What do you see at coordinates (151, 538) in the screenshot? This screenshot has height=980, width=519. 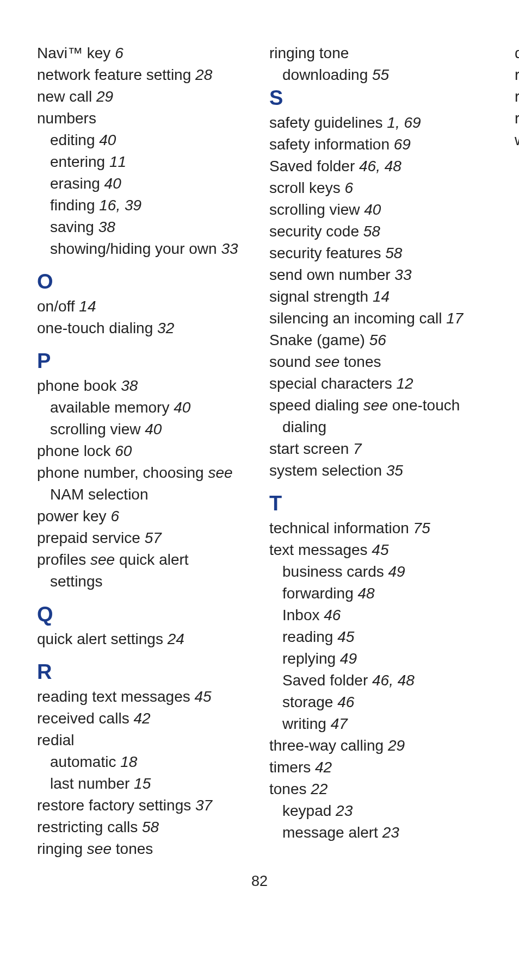 I see `index-pages: 57` at bounding box center [151, 538].